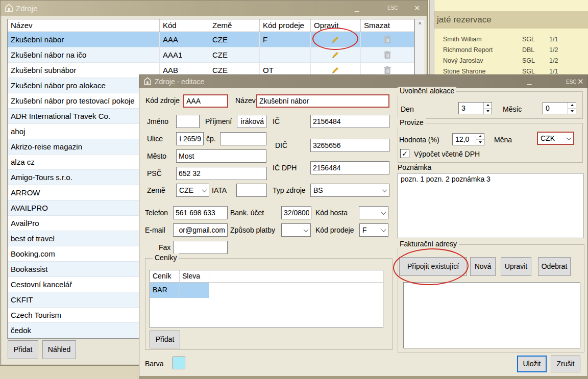 The height and width of the screenshot is (379, 588). What do you see at coordinates (252, 121) in the screenshot?
I see `prijmeni-input` at bounding box center [252, 121].